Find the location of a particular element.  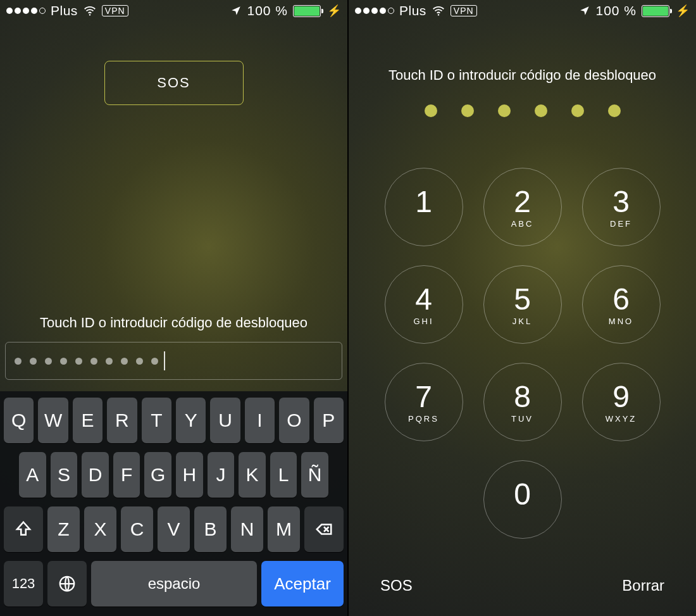

numkey-7: 7PQRS is located at coordinates (424, 402).